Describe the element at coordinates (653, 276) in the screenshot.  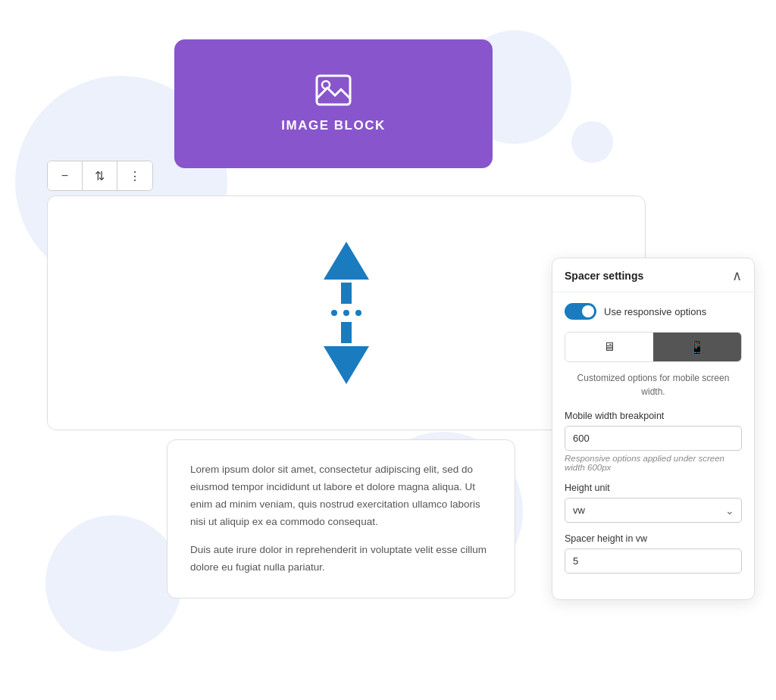
I see `panel-header: Spacer settings ∧` at that location.